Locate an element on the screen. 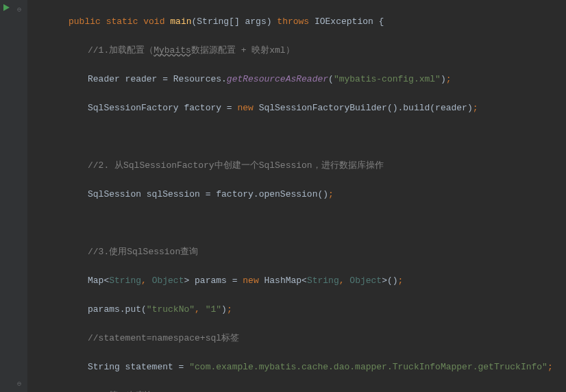 The width and height of the screenshot is (566, 392). code-line: Reader reader = Resources.getResourceAsR… is located at coordinates (298, 79).